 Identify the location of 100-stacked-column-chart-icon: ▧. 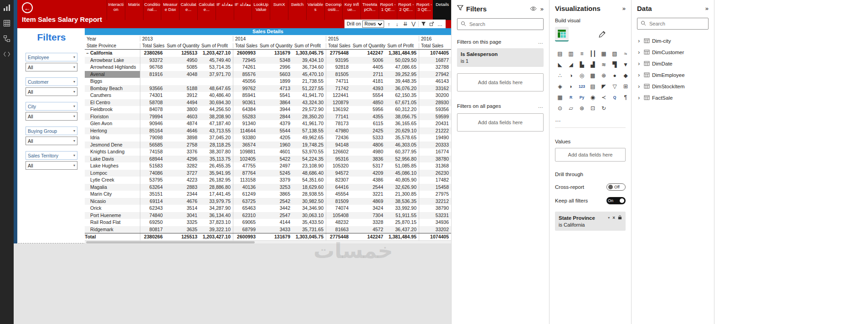
(615, 54).